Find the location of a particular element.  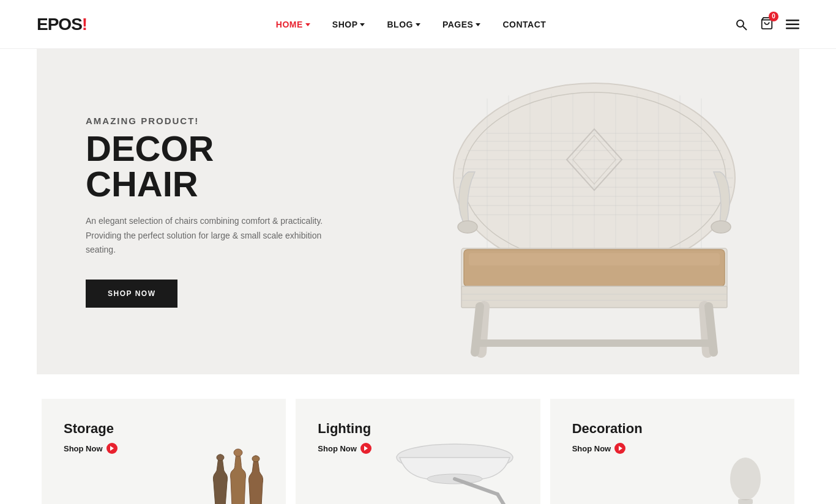

lighting-image is located at coordinates (455, 462).